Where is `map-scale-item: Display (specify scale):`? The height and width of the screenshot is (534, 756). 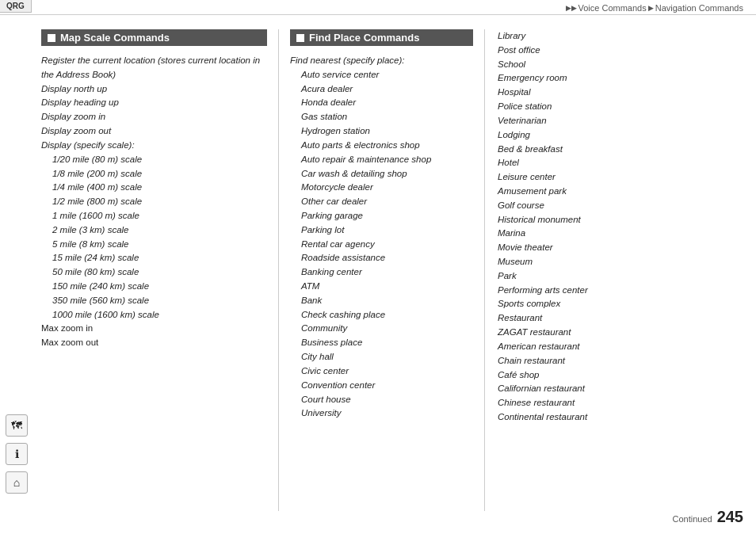
map-scale-item: Display (specify scale): is located at coordinates (154, 146).